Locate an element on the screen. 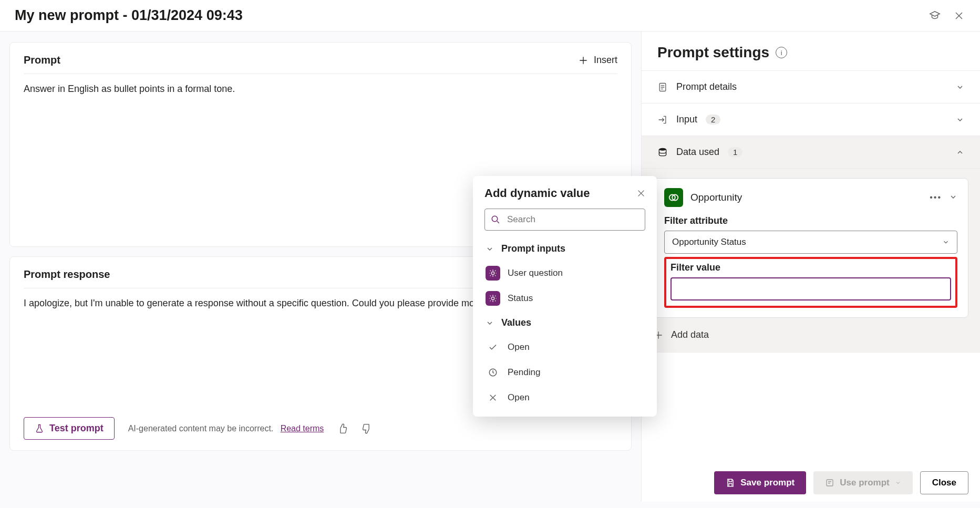  value-pending: Pending is located at coordinates (565, 372).